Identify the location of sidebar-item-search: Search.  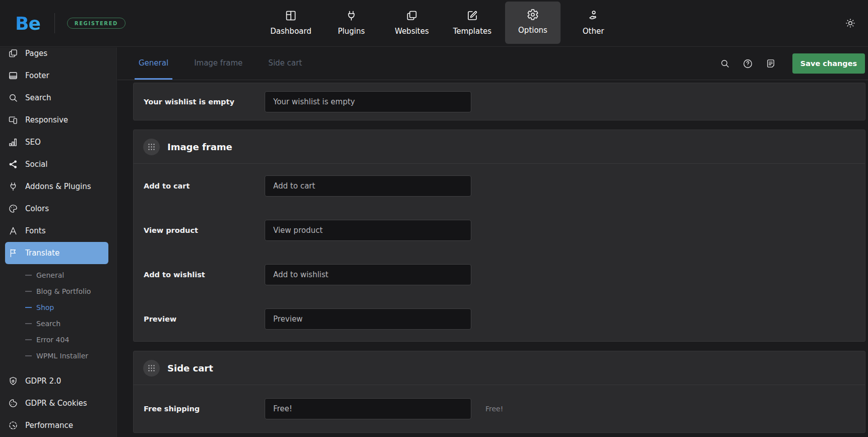
(58, 98).